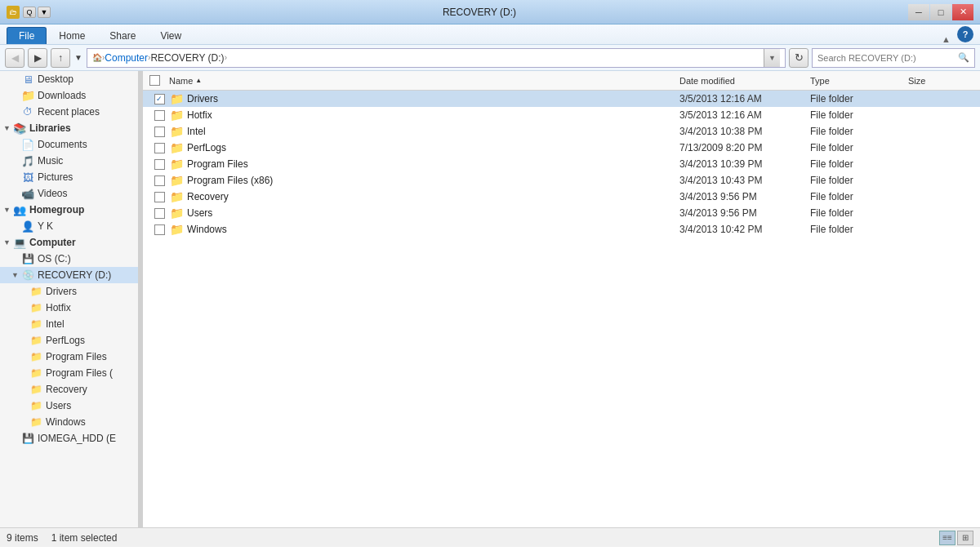 The image size is (980, 551). What do you see at coordinates (69, 144) in the screenshot?
I see `sidebar-item-documents: 📄 Documents` at bounding box center [69, 144].